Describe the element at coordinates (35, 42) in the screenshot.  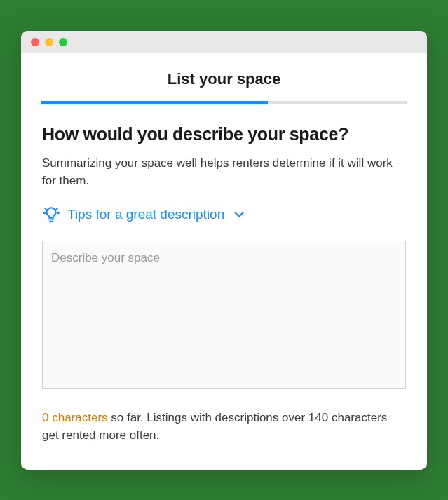
I see `close-window-button` at that location.